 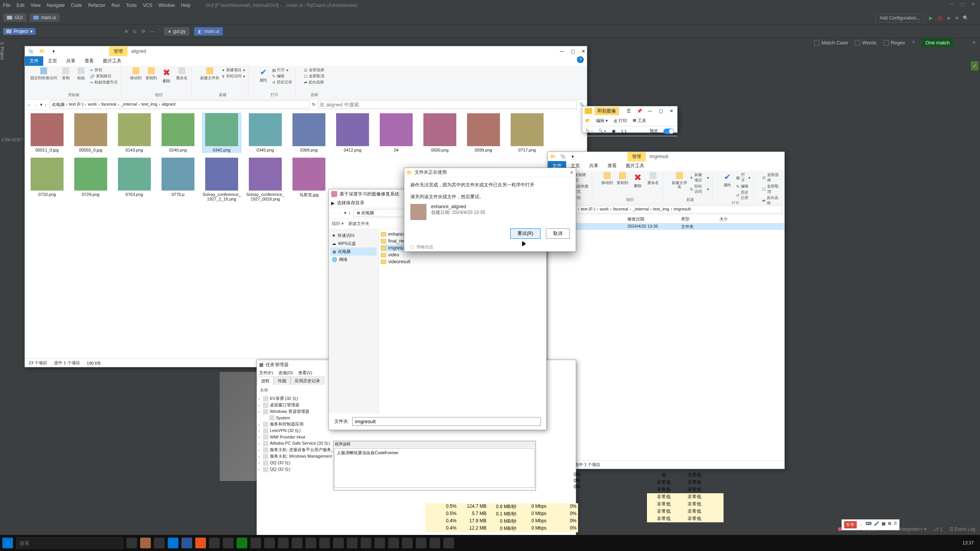 I want to click on ime-skin-icon: ▦, so click(x=884, y=525).